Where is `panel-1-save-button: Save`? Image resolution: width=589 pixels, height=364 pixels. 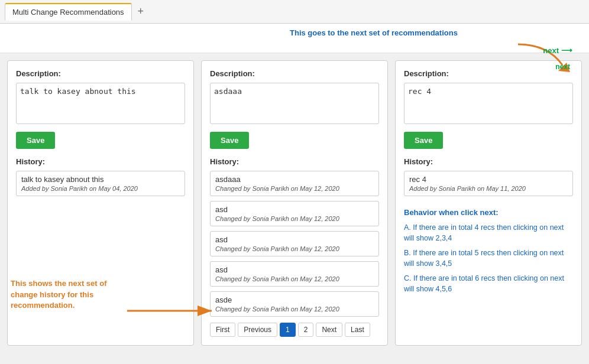 panel-1-save-button: Save is located at coordinates (35, 141).